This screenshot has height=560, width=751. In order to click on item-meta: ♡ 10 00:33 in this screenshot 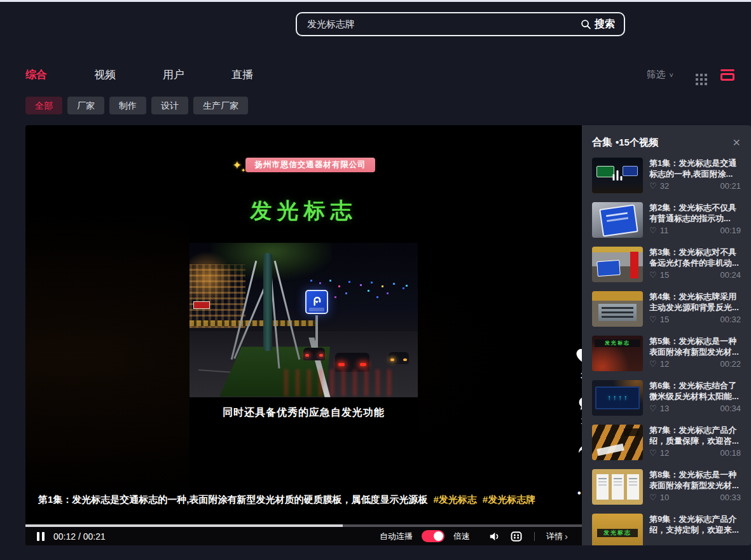, I will do `click(695, 497)`.